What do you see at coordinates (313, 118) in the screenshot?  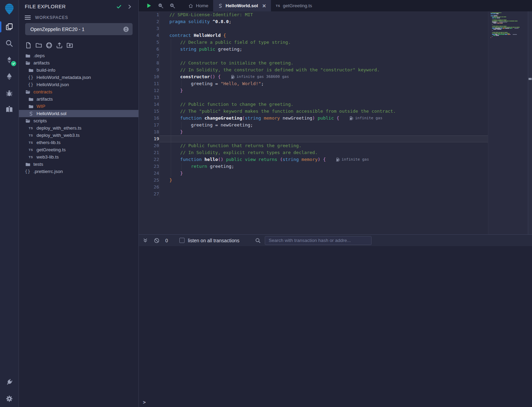 I see `code-line: 16 function changeGreeting(string memory…` at bounding box center [313, 118].